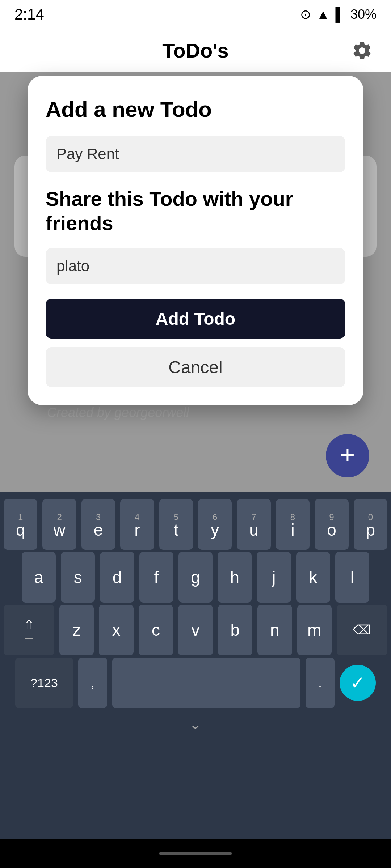 The image size is (391, 868). Describe the element at coordinates (196, 319) in the screenshot. I see `add-todo-button: Add Todo` at that location.